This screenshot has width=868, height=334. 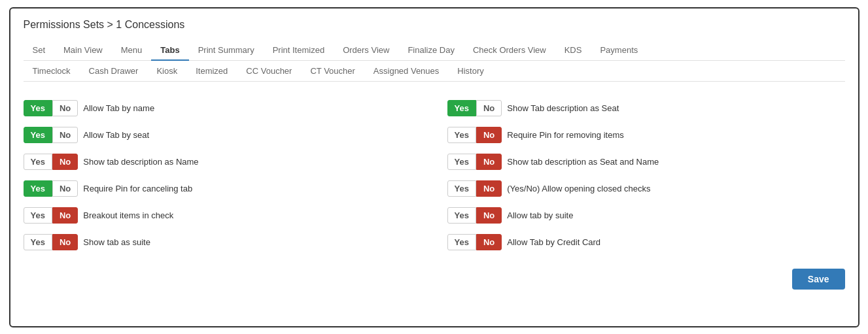 I want to click on tab2-itemized: Itemized, so click(x=212, y=71).